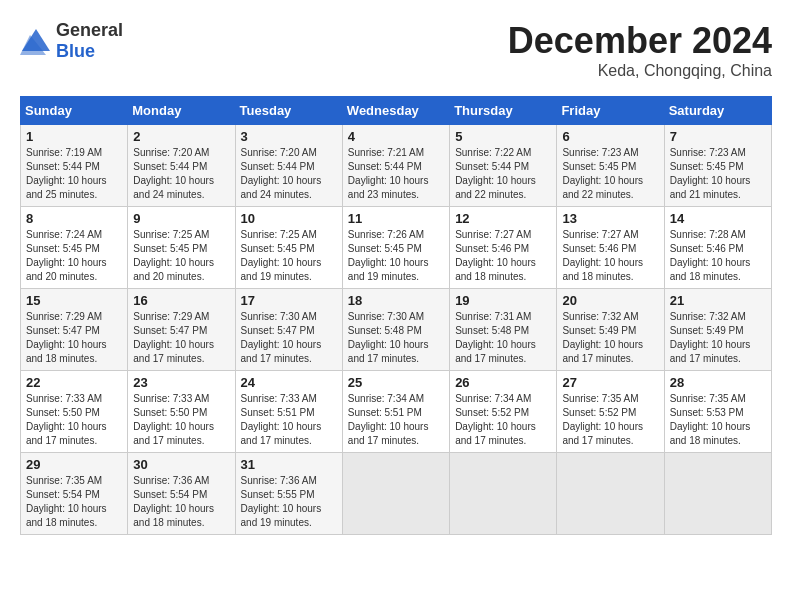 This screenshot has height=612, width=792. Describe the element at coordinates (182, 248) in the screenshot. I see `calendar-cell: 9Sunrise: 7:25 AM Sunset: 5:45 PM Daylig…` at that location.